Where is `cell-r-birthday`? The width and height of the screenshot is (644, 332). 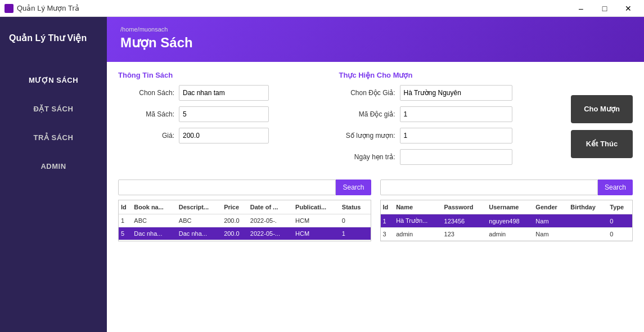 cell-r-birthday is located at coordinates (588, 221).